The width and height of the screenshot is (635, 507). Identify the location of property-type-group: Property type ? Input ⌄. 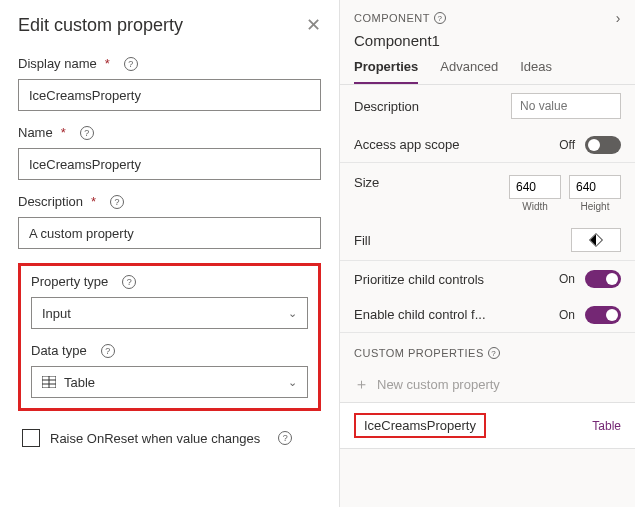
(170, 302).